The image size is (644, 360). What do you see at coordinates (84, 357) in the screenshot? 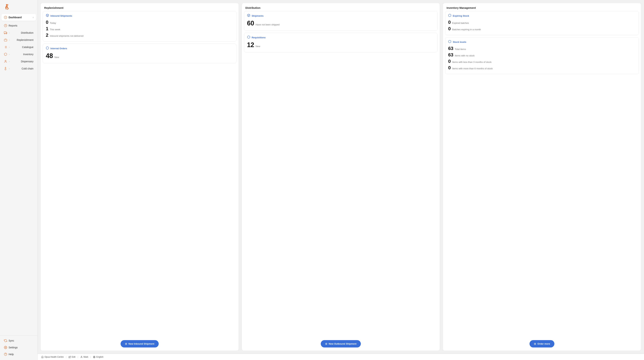
I see `footer-mark-group: Mark` at bounding box center [84, 357].